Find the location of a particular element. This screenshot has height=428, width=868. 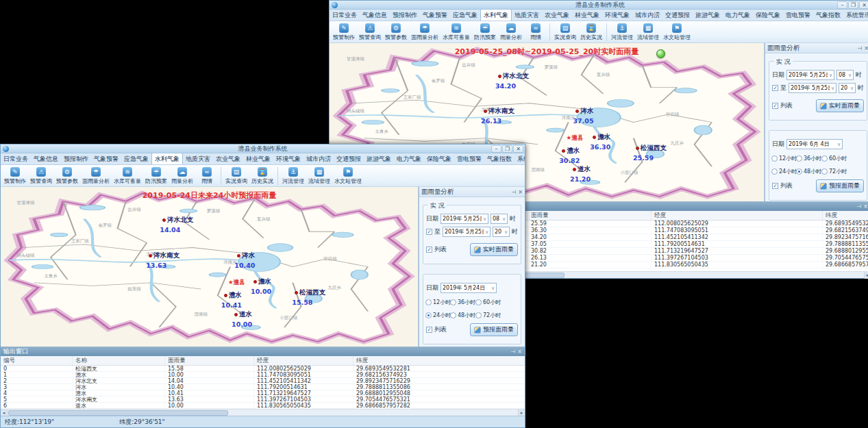

toolbar-button: ⚙预警参数 is located at coordinates (396, 32).